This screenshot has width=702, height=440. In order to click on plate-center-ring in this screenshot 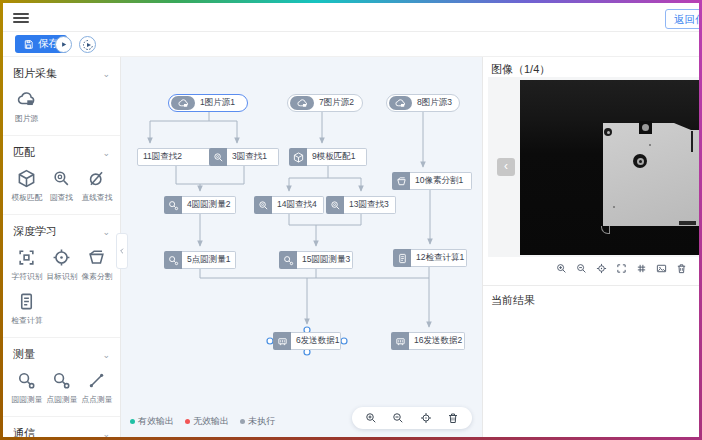, I will do `click(640, 161)`.